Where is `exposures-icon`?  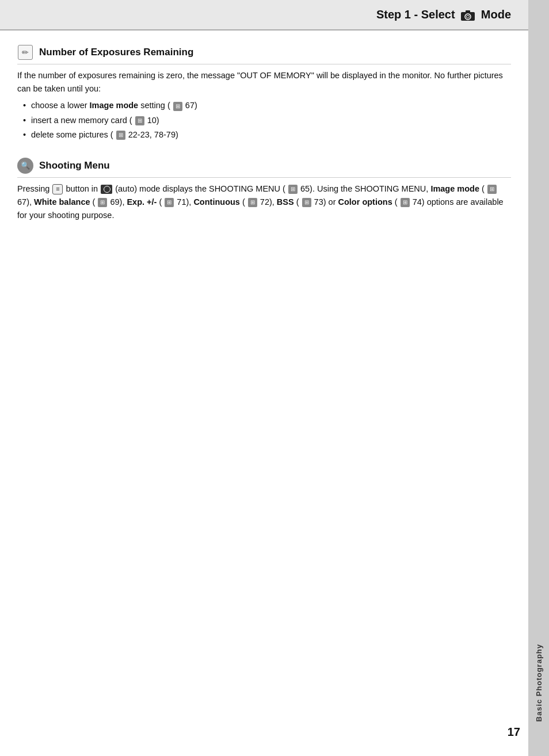
exposures-icon is located at coordinates (25, 52).